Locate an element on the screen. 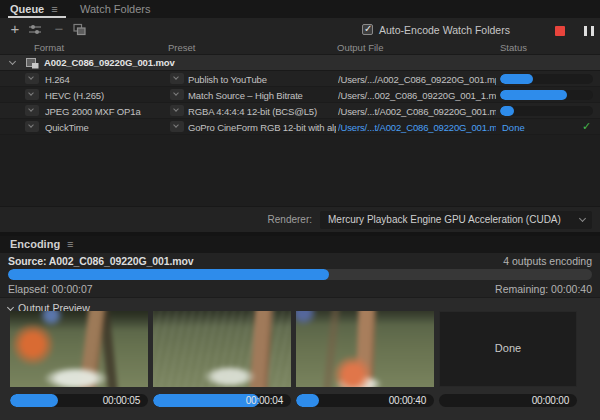 The width and height of the screenshot is (600, 420). encoding-time-line: Elapsed: 00:00:07 Remaining: 00:00:40 is located at coordinates (300, 290).